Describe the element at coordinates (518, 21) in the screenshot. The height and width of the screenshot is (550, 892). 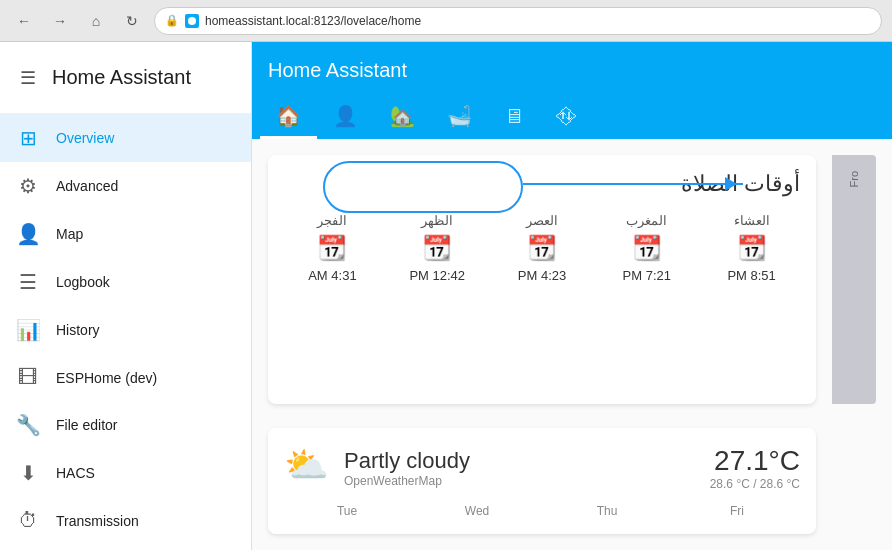
I see `address-bar: 🔒 homeassistant.local:8123/lovelace/home` at that location.